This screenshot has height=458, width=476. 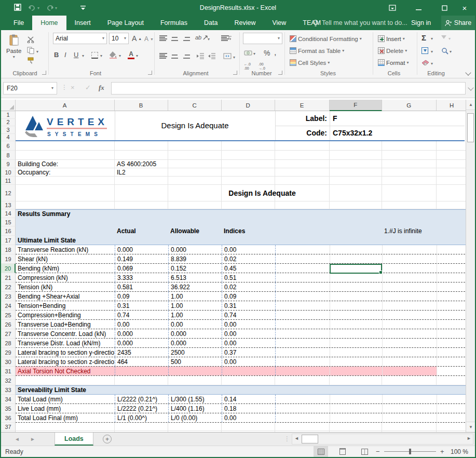 I want to click on cell-D31, so click(x=248, y=371).